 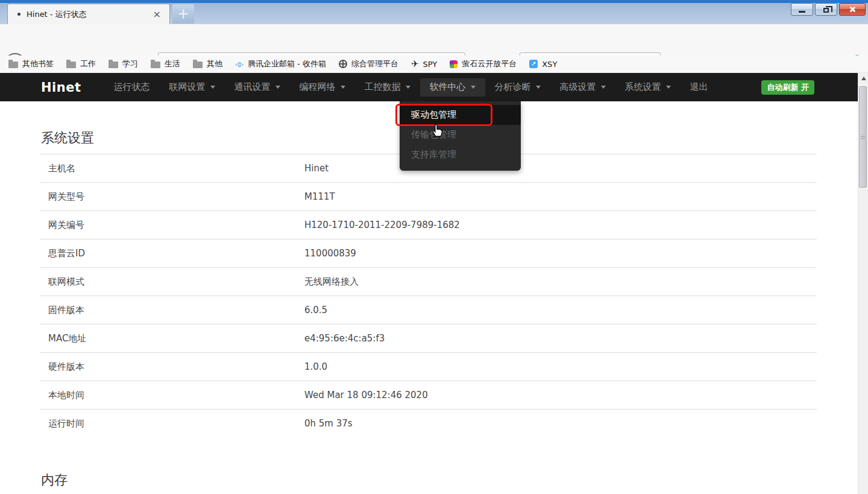 What do you see at coordinates (434, 1) in the screenshot?
I see `titlebar-accent-strip` at bounding box center [434, 1].